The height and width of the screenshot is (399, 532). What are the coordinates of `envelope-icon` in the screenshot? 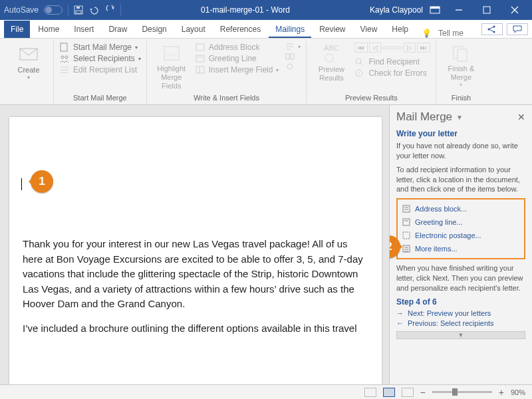 It's located at (29, 54).